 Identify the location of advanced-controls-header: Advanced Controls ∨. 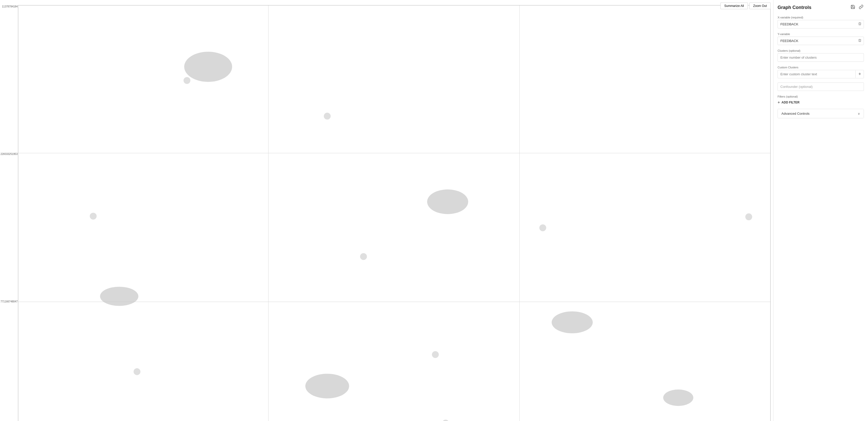
(821, 114).